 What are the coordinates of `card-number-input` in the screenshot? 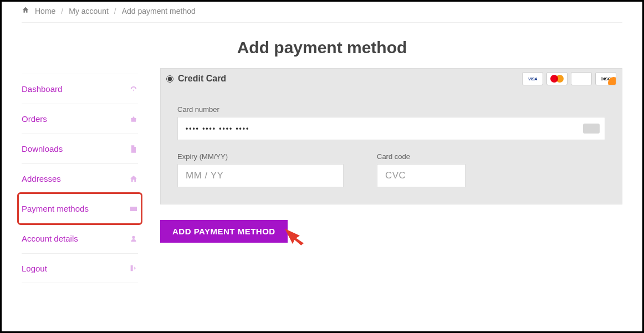 It's located at (391, 129).